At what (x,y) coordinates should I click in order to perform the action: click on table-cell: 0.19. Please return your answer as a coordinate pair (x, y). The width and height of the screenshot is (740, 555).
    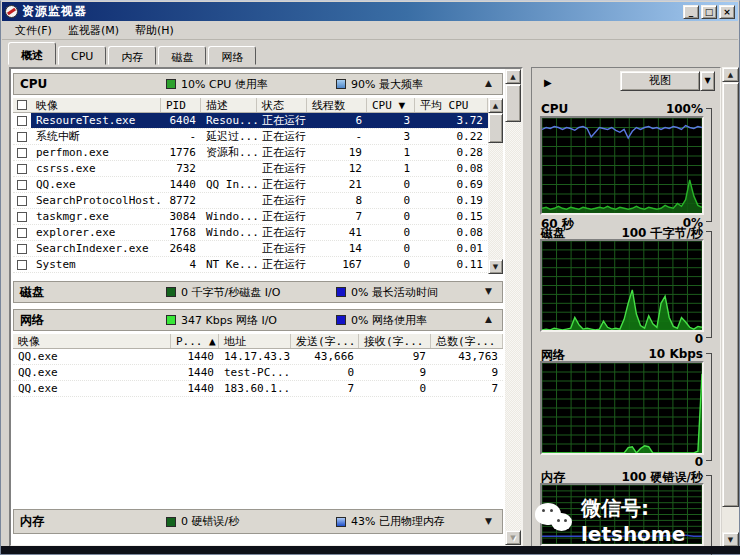
    Looking at the image, I should click on (452, 200).